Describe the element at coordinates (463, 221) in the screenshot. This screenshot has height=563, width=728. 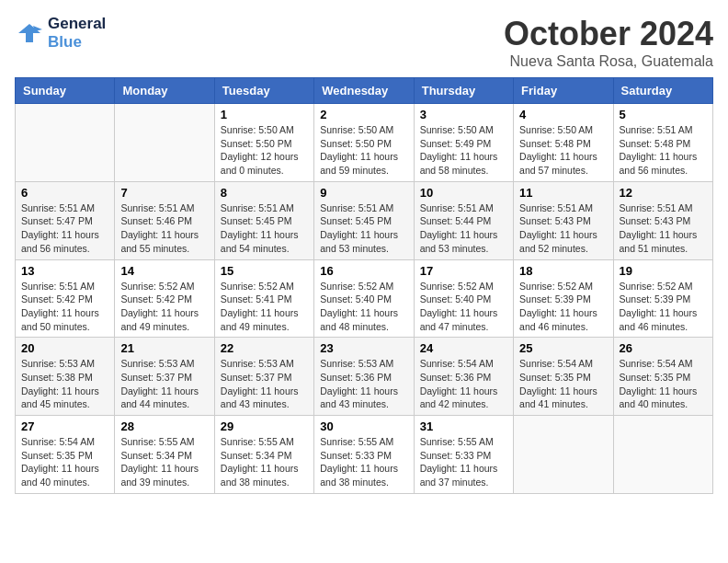
I see `calendar-cell: 10Sunrise: 5:51 AM Sunset: 5:44 PM Dayli…` at that location.